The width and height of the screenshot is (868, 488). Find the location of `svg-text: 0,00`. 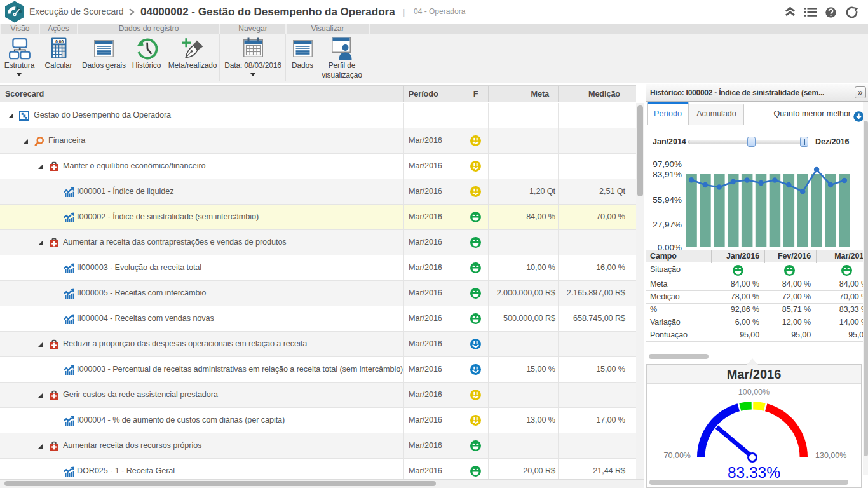

svg-text: 0,00 is located at coordinates (60, 42).